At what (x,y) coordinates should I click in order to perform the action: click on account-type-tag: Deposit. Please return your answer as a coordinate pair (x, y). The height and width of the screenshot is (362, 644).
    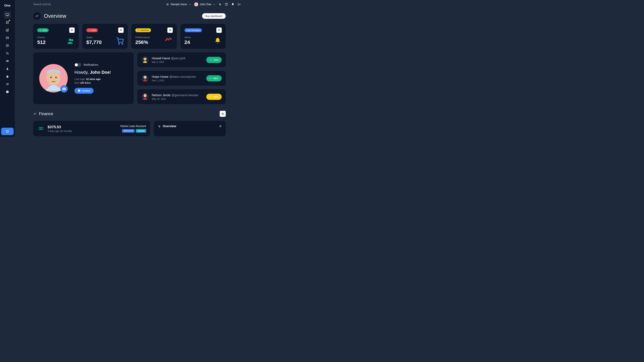
    Looking at the image, I should click on (141, 131).